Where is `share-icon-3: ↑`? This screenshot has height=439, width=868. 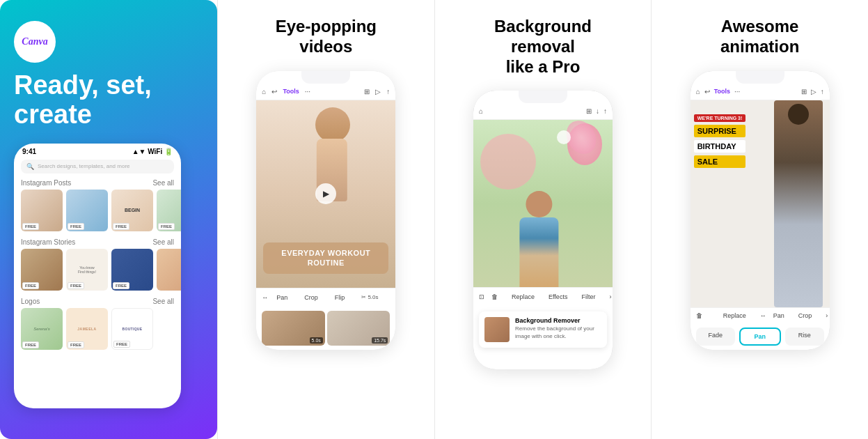 share-icon-3: ↑ is located at coordinates (606, 111).